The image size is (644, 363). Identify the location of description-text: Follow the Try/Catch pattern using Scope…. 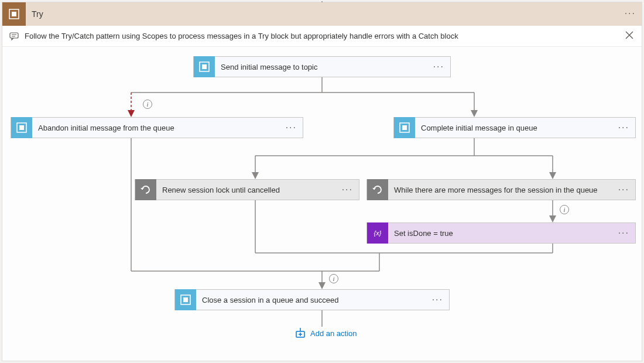
(241, 36).